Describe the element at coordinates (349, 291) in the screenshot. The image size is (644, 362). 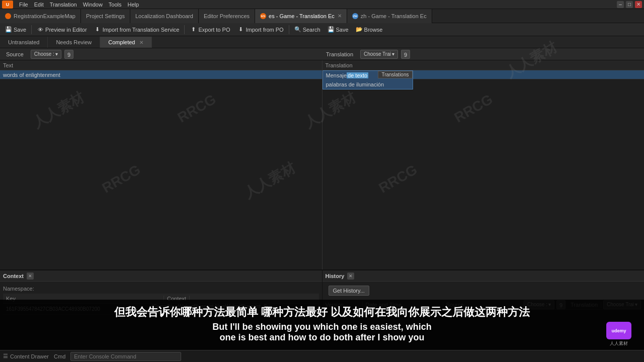
I see `get-history-button: Get History...` at that location.